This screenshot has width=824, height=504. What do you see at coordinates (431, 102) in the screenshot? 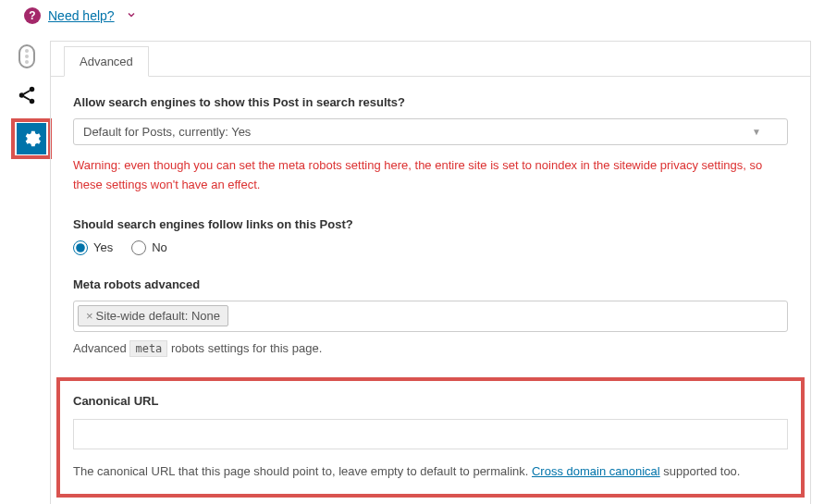
I see `search-results-label: Allow search engines to show this Post i…` at bounding box center [431, 102].